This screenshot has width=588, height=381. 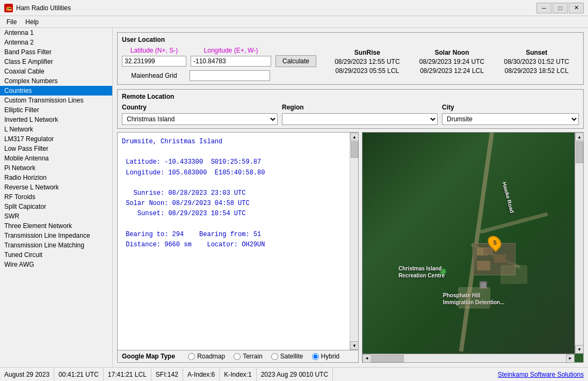 I want to click on sidebar-item-coaxial: Coaxial Cable, so click(x=56, y=71).